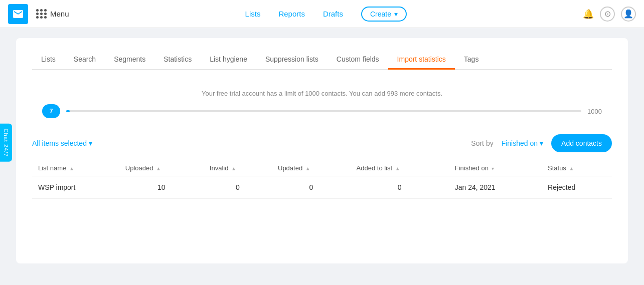 The image size is (644, 285). I want to click on cell-added-to-list: 0, so click(400, 187).